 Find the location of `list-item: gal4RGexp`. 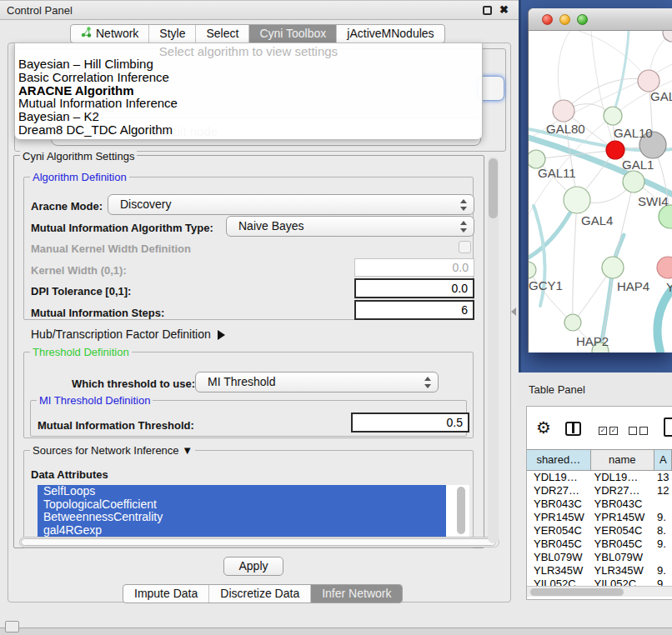

list-item: gal4RGexp is located at coordinates (242, 531).